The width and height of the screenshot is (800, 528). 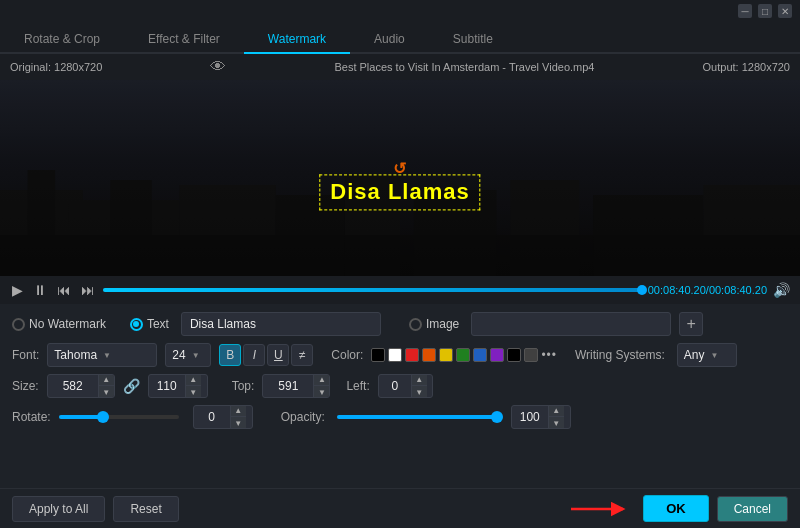 What do you see at coordinates (56, 67) in the screenshot?
I see `original-resolution: Original: 1280x720` at bounding box center [56, 67].